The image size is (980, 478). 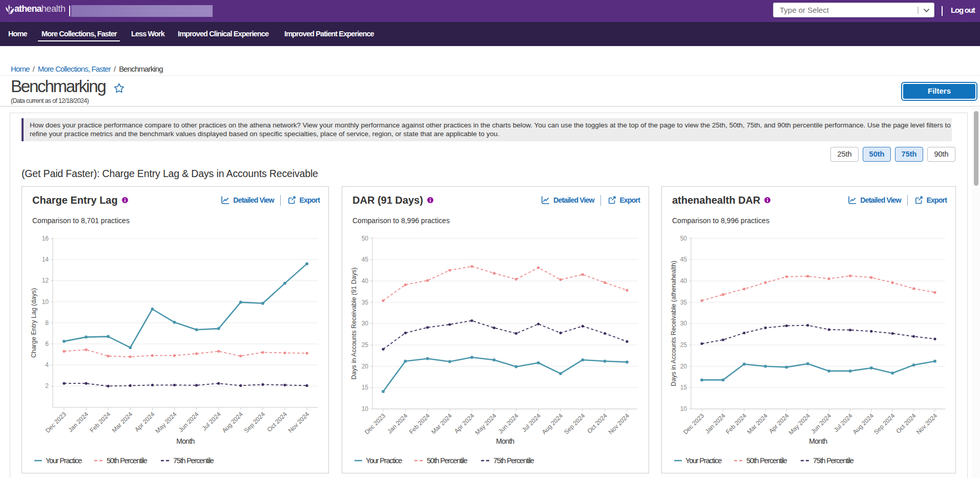 I want to click on svg-text: 12, so click(x=46, y=280).